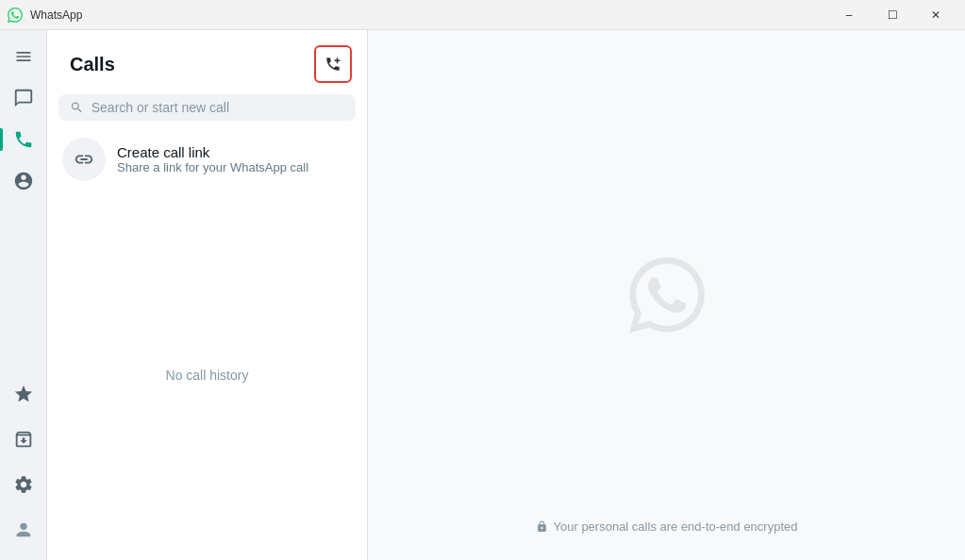 The image size is (965, 560). I want to click on search-bar, so click(208, 107).